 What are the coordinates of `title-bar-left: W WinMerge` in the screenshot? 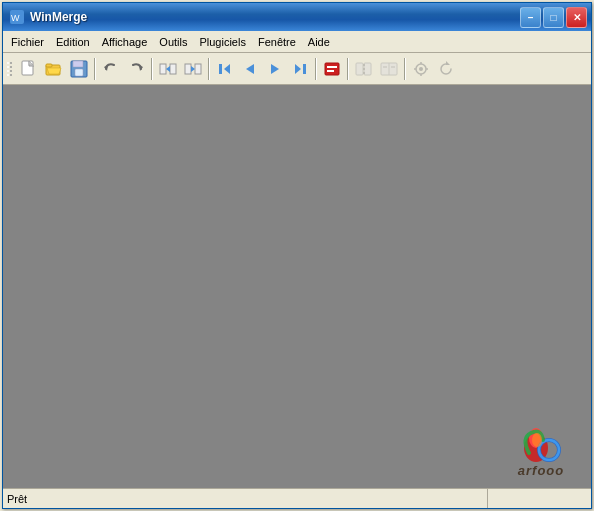 It's located at (48, 17).